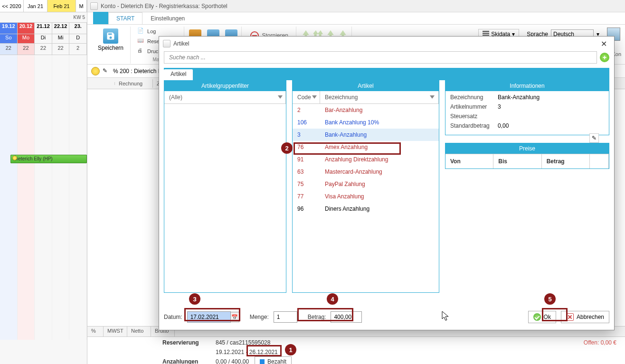 This screenshot has width=625, height=364. Describe the element at coordinates (445, 316) in the screenshot. I see `mouse-cursor` at that location.